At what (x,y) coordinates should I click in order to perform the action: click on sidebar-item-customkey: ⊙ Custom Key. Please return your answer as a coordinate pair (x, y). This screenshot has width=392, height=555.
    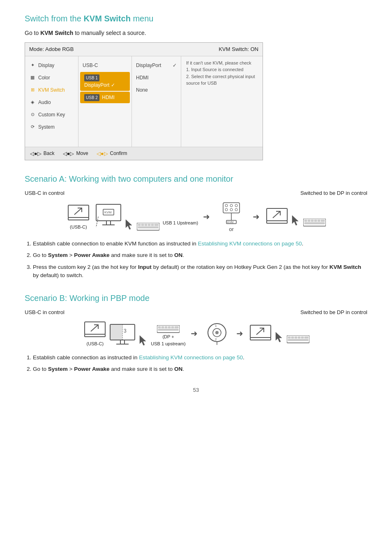
    Looking at the image, I should click on (52, 115).